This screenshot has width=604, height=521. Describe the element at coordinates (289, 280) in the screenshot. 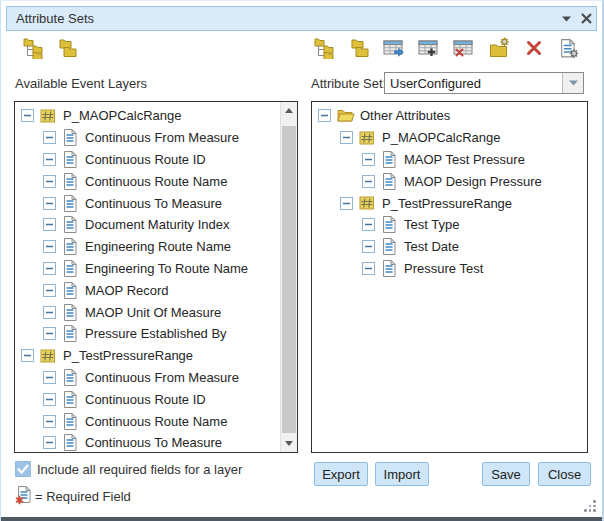

I see `scroll-thumb` at that location.